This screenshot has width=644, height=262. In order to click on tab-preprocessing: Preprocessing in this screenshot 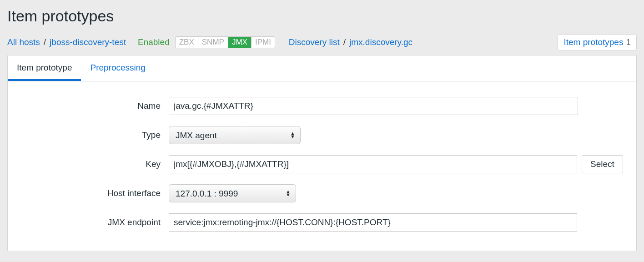, I will do `click(117, 68)`.